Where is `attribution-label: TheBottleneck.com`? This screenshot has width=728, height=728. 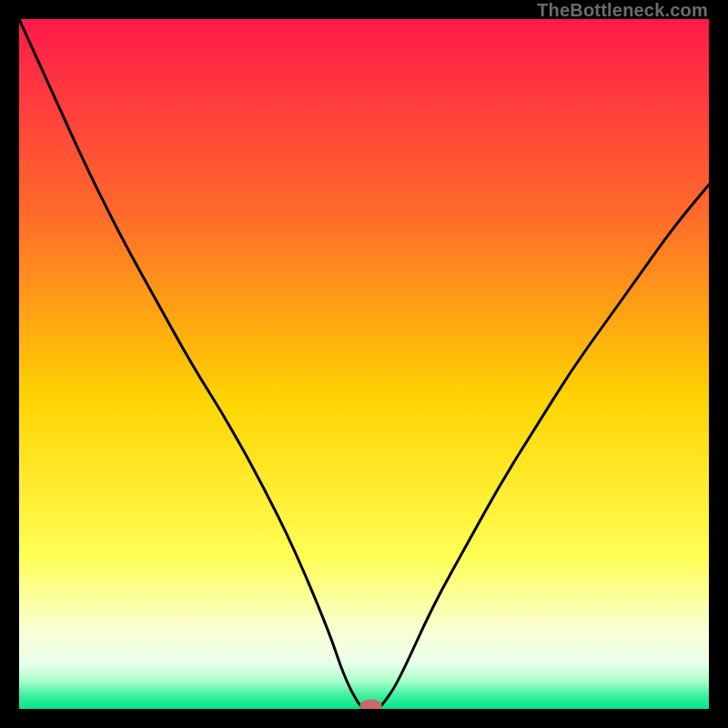
attribution-label: TheBottleneck.com is located at coordinates (622, 11).